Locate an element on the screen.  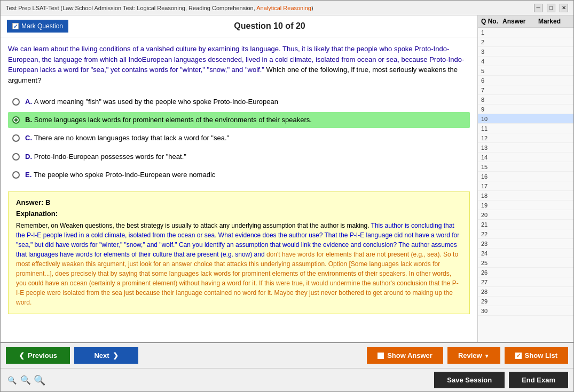
option-c: C. There are no known languages today th… is located at coordinates (239, 138).